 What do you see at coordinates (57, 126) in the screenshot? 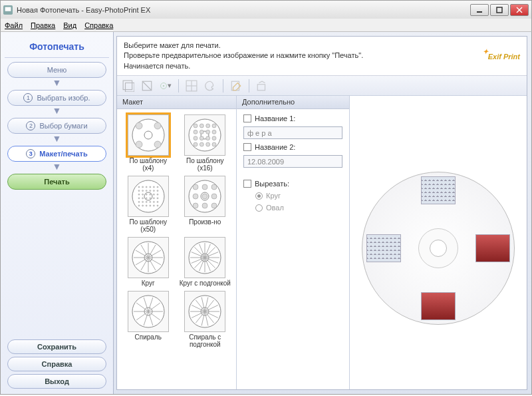
I see `sidebar-step-paper: 2Выбор бумаги` at bounding box center [57, 126].